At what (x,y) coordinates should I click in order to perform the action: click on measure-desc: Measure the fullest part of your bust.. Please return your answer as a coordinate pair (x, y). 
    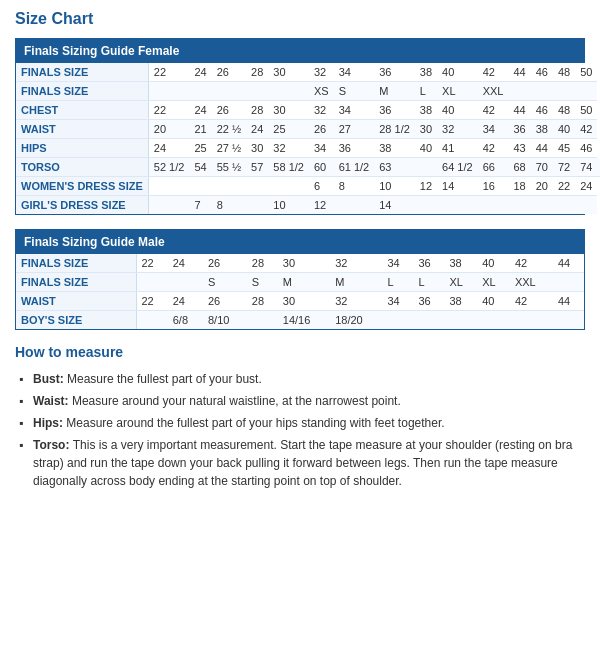
    Looking at the image, I should click on (164, 379).